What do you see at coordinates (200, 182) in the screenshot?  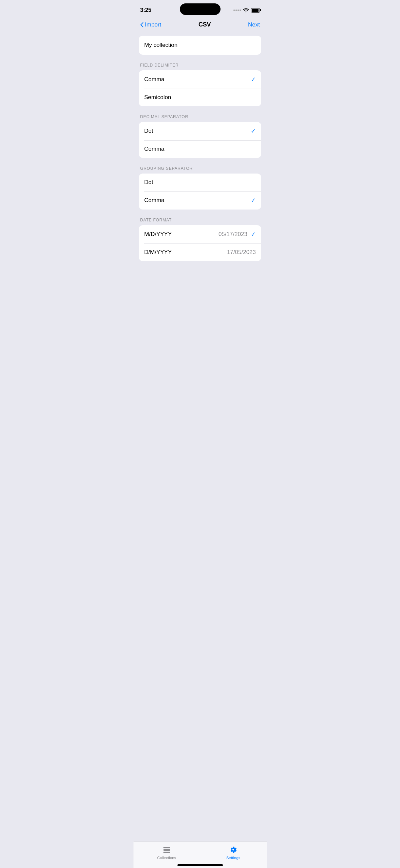 I see `grouping-dot: Dot` at bounding box center [200, 182].